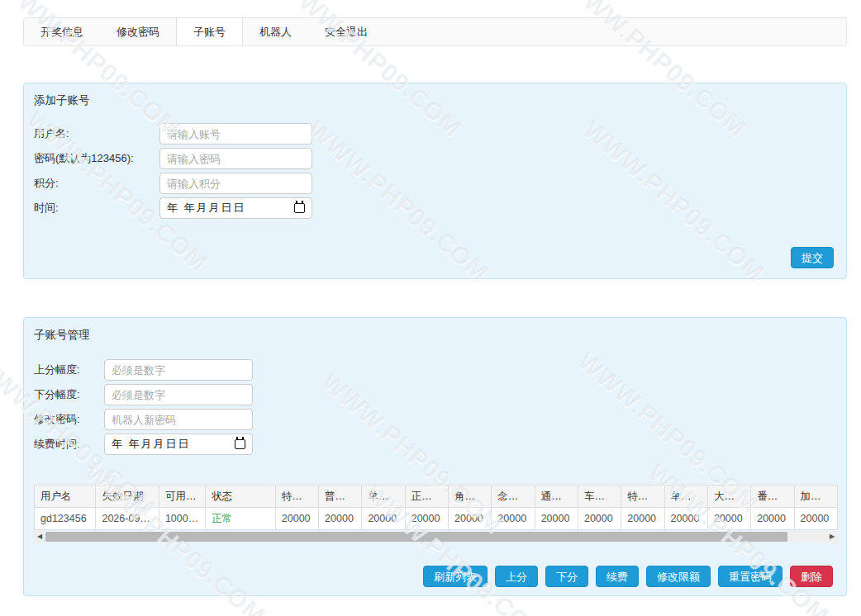 The height and width of the screenshot is (616, 861). What do you see at coordinates (241, 497) in the screenshot?
I see `col-header: 状态` at bounding box center [241, 497].